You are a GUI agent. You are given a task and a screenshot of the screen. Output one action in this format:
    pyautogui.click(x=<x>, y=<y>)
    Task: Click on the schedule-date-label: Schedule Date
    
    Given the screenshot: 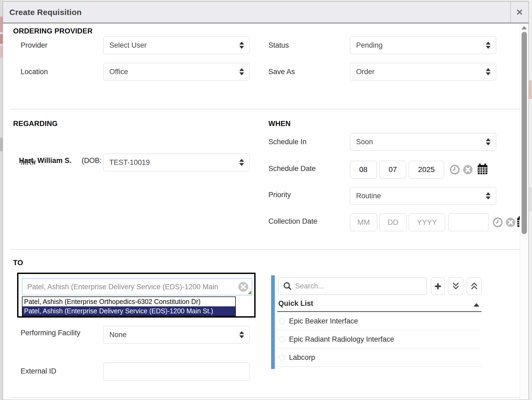 What is the action you would take?
    pyautogui.click(x=292, y=169)
    